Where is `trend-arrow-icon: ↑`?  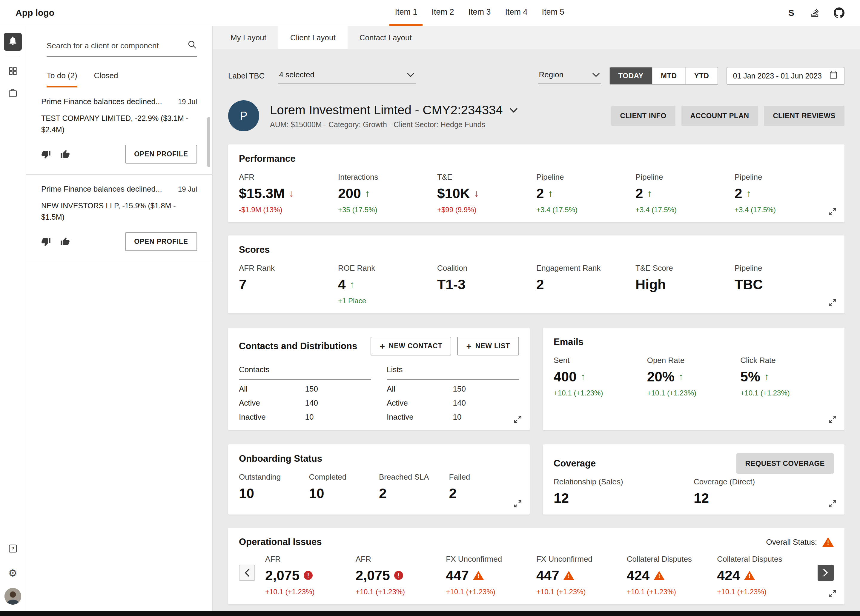 trend-arrow-icon: ↑ is located at coordinates (767, 377).